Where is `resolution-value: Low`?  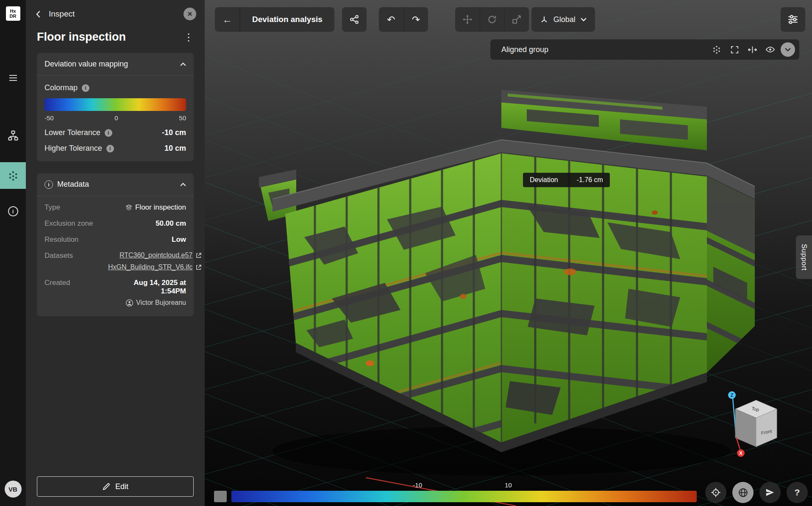 resolution-value: Low is located at coordinates (179, 240).